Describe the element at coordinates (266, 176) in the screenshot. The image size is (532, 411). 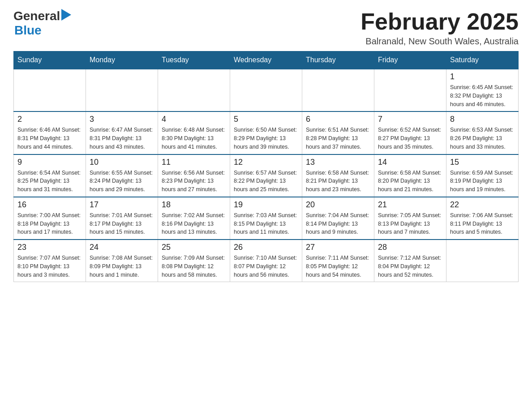
I see `calendar-cell: 12Sunrise: 6:57 AM Sunset: 8:22 PM Dayli…` at that location.